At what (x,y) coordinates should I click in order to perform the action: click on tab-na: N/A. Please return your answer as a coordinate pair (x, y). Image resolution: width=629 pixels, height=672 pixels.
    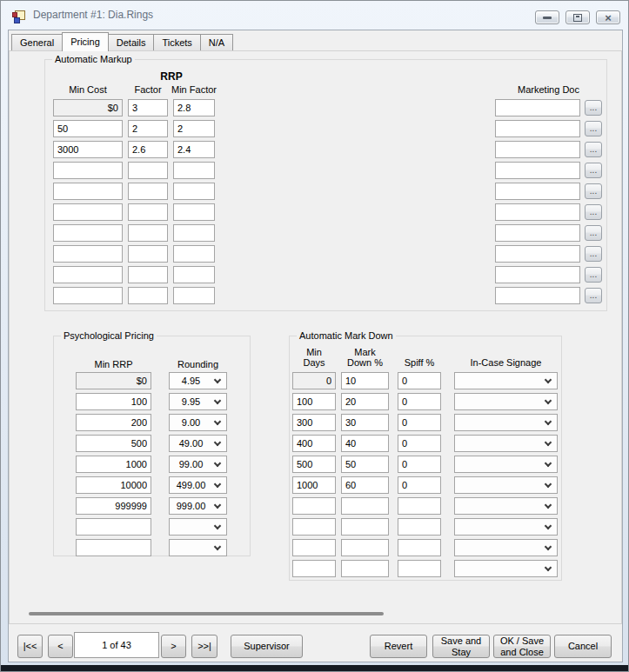
    Looking at the image, I should click on (217, 42).